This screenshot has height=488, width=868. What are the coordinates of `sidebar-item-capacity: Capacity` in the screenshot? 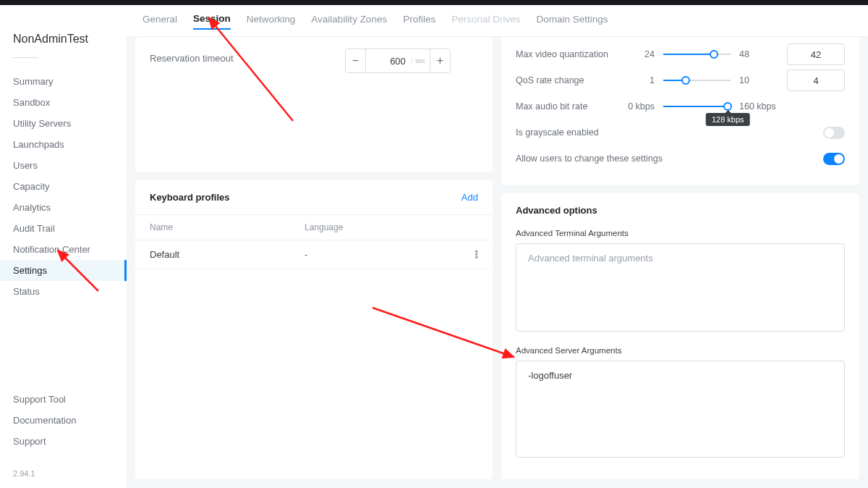 It's located at (64, 187).